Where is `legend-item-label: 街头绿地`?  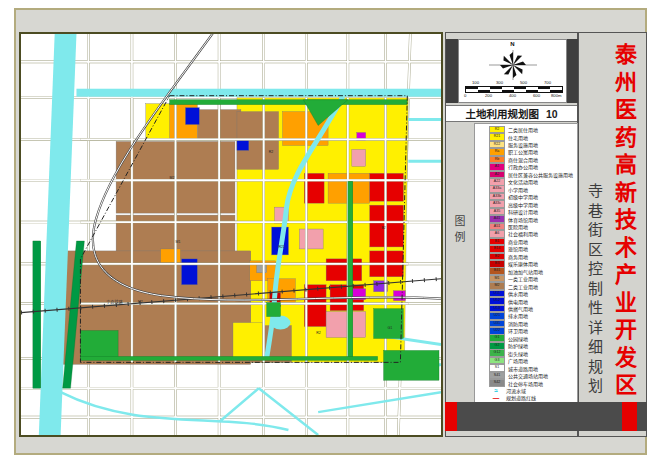 legend-item-label: 街头绿地 is located at coordinates (518, 354).